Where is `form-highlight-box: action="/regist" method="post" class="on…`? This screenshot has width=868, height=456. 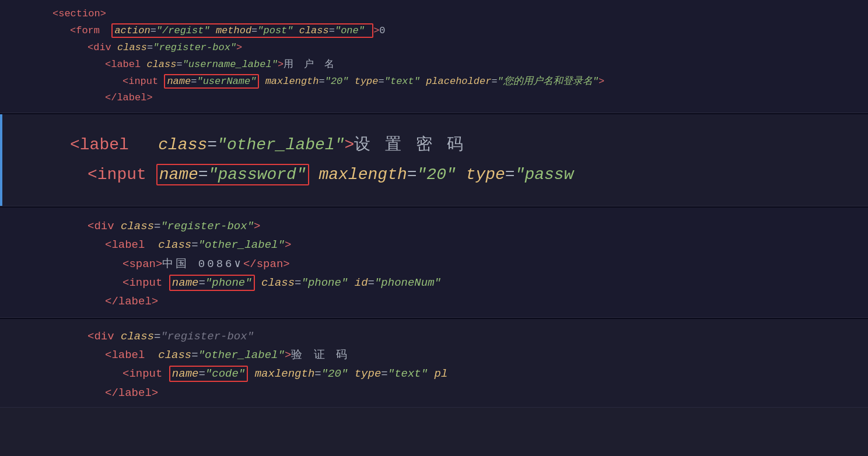 form-highlight-box: action="/regist" method="post" class="on… is located at coordinates (243, 30).